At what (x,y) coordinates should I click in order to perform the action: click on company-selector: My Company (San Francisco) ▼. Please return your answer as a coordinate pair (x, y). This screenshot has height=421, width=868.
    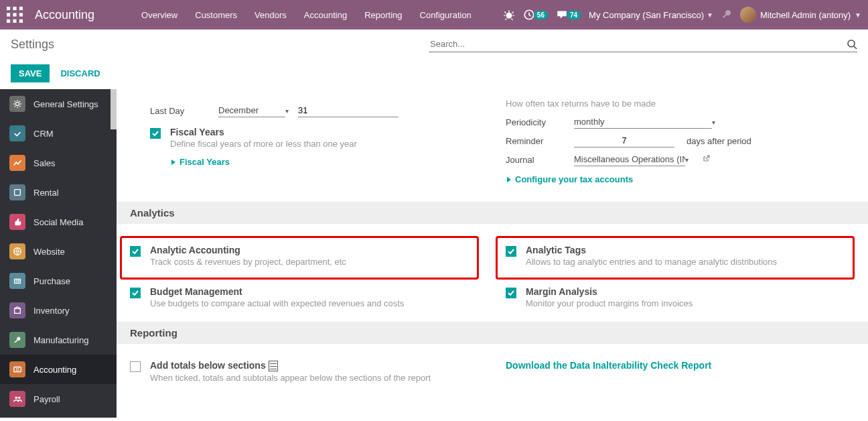
    Looking at the image, I should click on (651, 15).